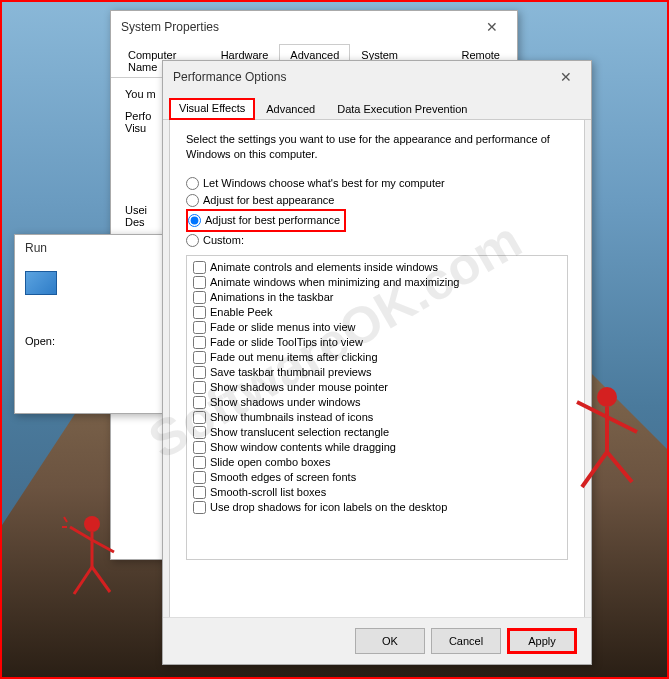 This screenshot has width=669, height=679. I want to click on check-item: Fade out menu items after clicking, so click(377, 358).